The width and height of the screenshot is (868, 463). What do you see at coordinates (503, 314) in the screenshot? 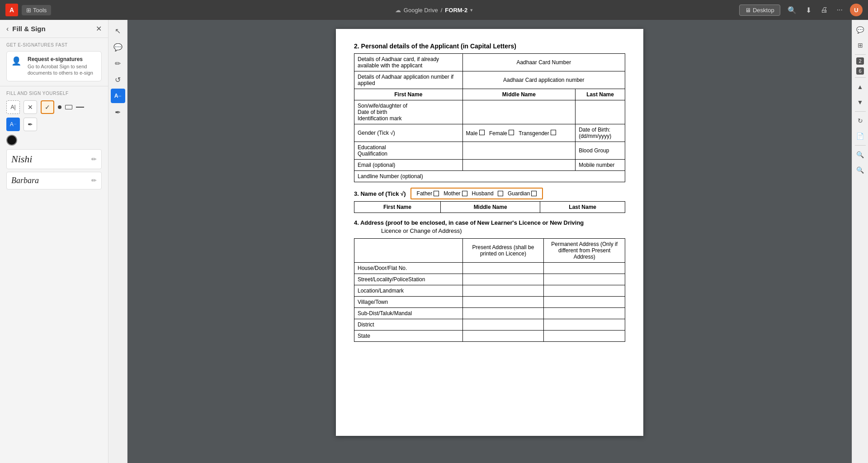
I see `subdist-present` at bounding box center [503, 314].